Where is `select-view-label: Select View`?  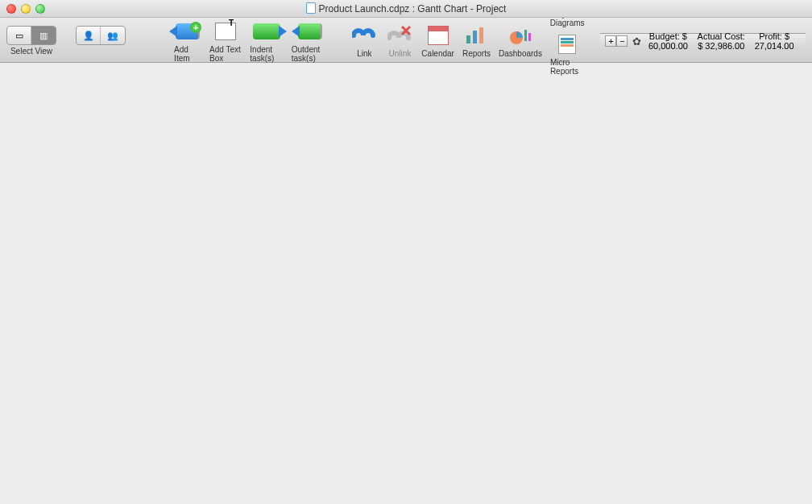 select-view-label: Select View is located at coordinates (31, 52).